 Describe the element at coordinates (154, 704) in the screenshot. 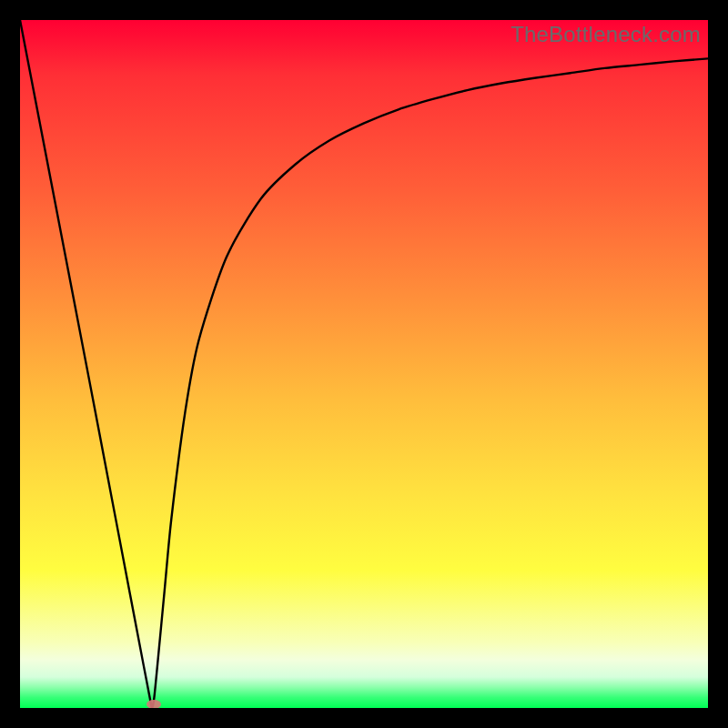

I see `min-point-marker` at that location.